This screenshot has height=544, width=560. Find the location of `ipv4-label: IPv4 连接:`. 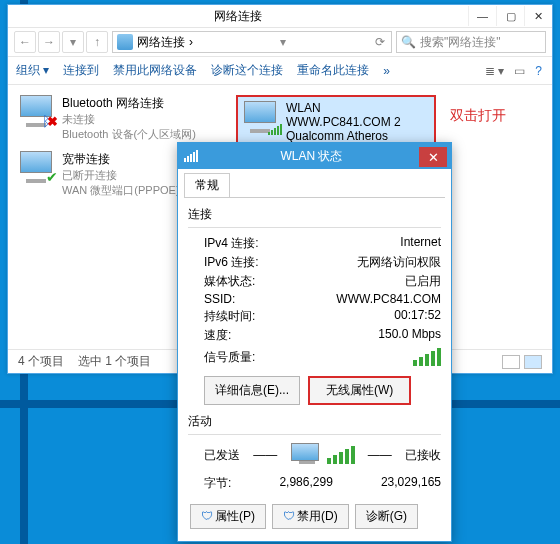

ipv4-label: IPv4 连接: is located at coordinates (232, 244).